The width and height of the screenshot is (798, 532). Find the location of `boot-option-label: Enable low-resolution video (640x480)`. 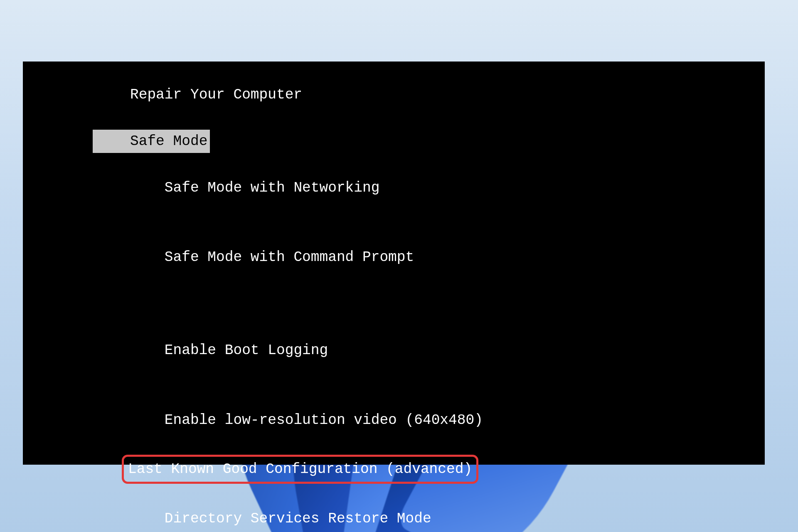

boot-option-label: Enable low-resolution video (640x480) is located at coordinates (324, 420).